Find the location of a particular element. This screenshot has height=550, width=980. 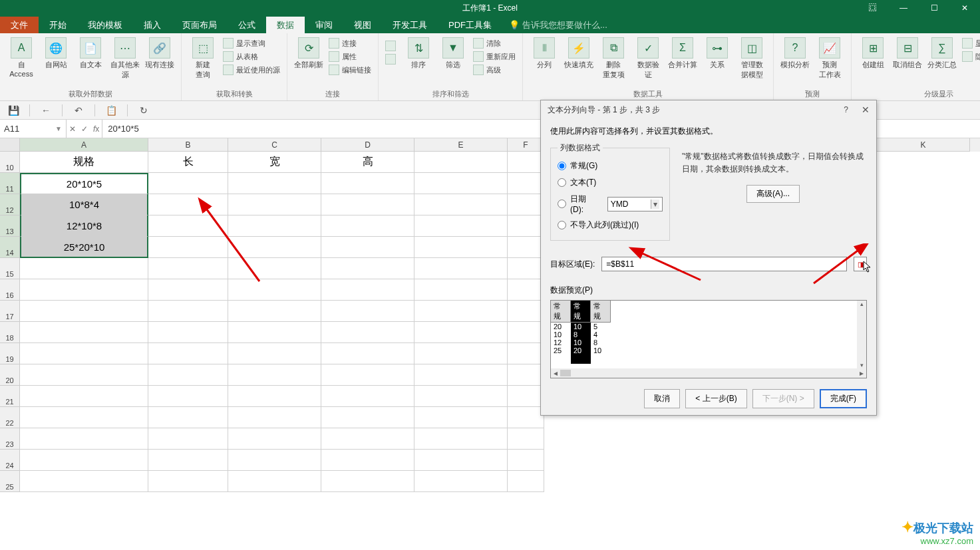

cell-b15 is located at coordinates (188, 269).